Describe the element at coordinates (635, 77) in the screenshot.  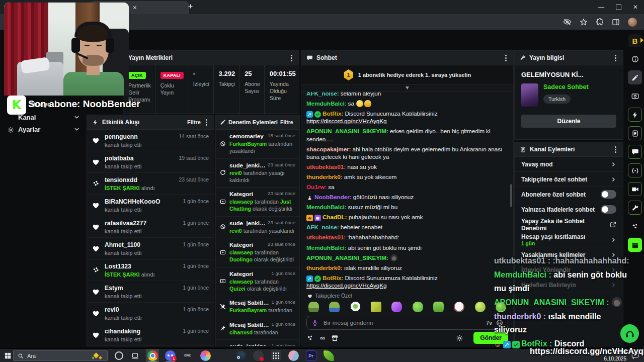
I see `edit-icon` at that location.